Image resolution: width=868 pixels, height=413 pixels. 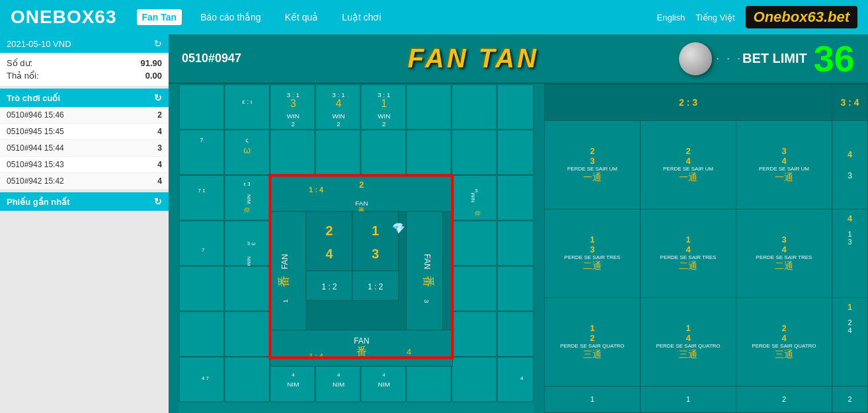 I want to click on tha-noi-row: Thả nổi: 0.00, so click(x=85, y=75).